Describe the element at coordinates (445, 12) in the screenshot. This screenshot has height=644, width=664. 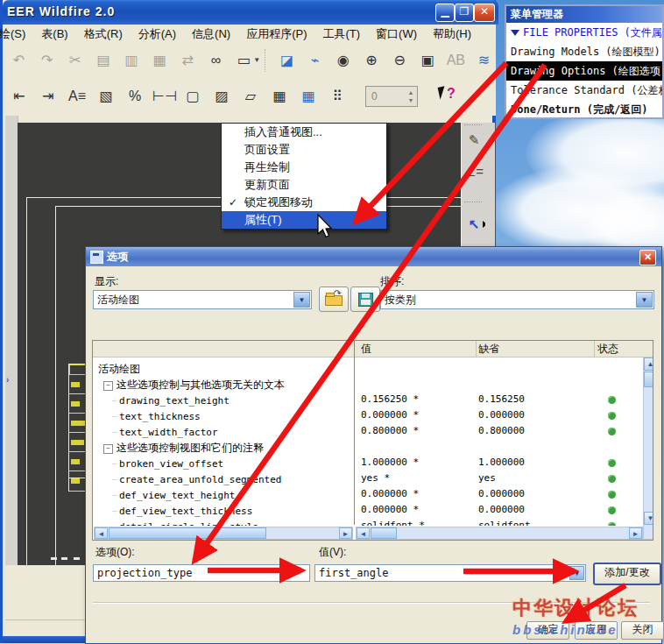
I see `minimize-button: ▁` at that location.